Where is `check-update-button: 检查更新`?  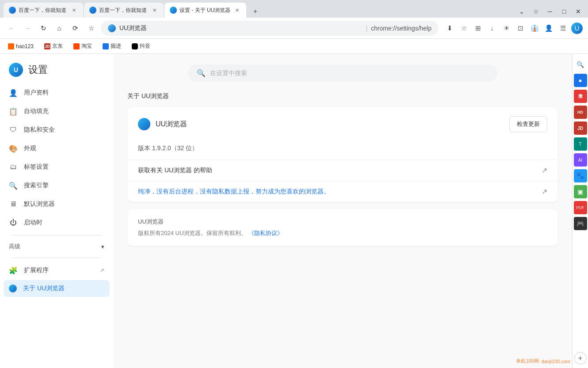
check-update-button: 检查更新 is located at coordinates (528, 124).